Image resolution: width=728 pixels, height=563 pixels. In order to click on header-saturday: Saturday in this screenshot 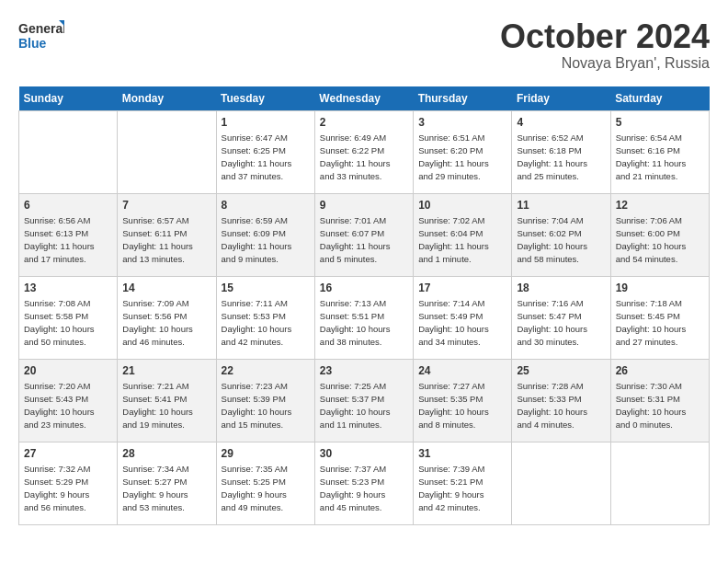, I will do `click(660, 99)`.